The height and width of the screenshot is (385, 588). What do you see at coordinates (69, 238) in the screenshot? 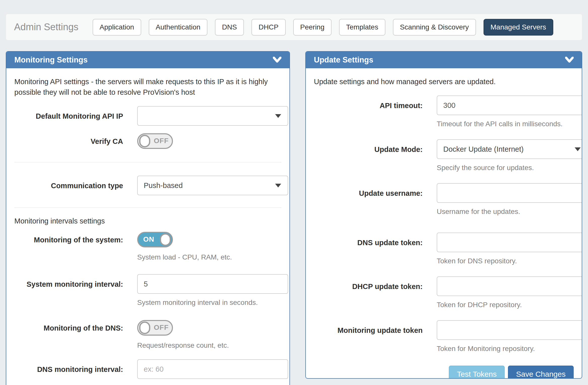
I see `monitoring-of-system-label: Monitoring of the system:` at bounding box center [69, 238].